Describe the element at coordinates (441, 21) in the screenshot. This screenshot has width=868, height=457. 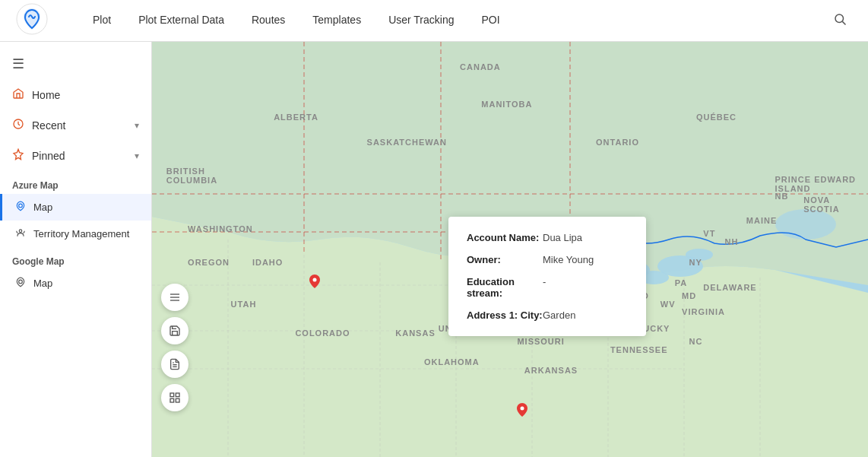
I see `main-nav: Plot Plot External Data Routes Templates…` at that location.